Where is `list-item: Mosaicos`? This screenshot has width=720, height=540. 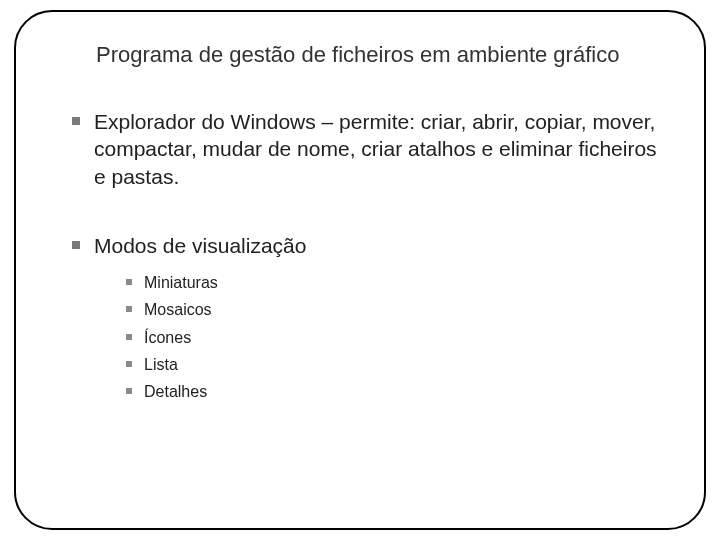 list-item: Mosaicos is located at coordinates (393, 310).